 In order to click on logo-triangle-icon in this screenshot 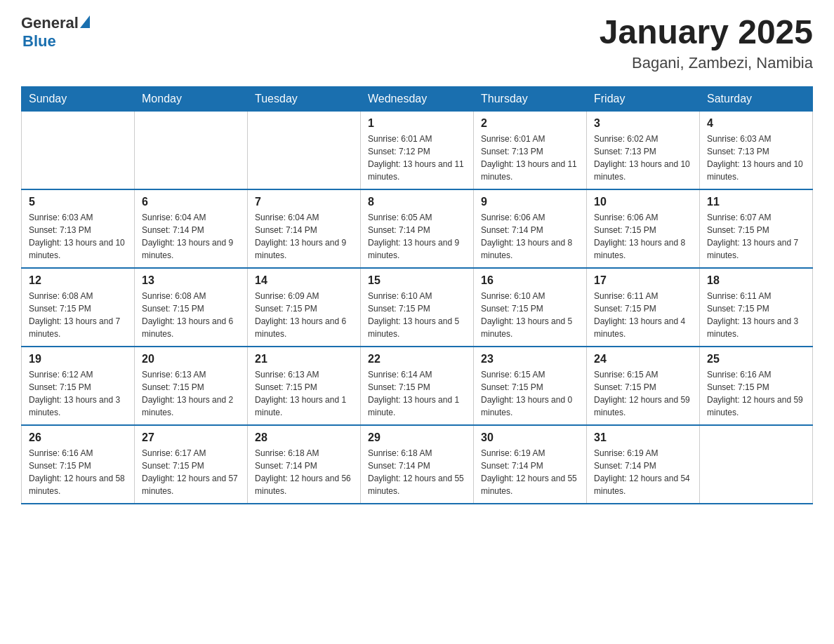, I will do `click(85, 22)`.